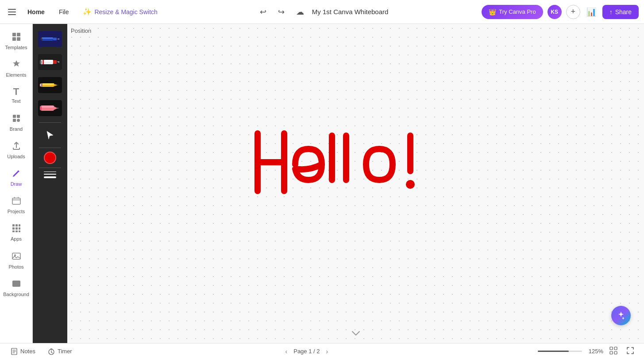  Describe the element at coordinates (553, 351) in the screenshot. I see `zoom-fill` at that location.